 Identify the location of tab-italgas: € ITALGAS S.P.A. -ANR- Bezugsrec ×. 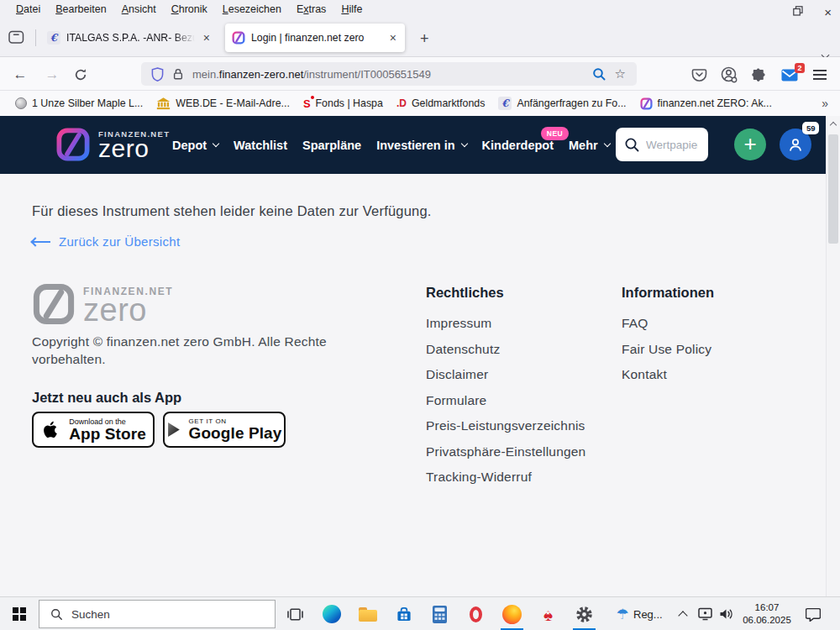
(129, 38).